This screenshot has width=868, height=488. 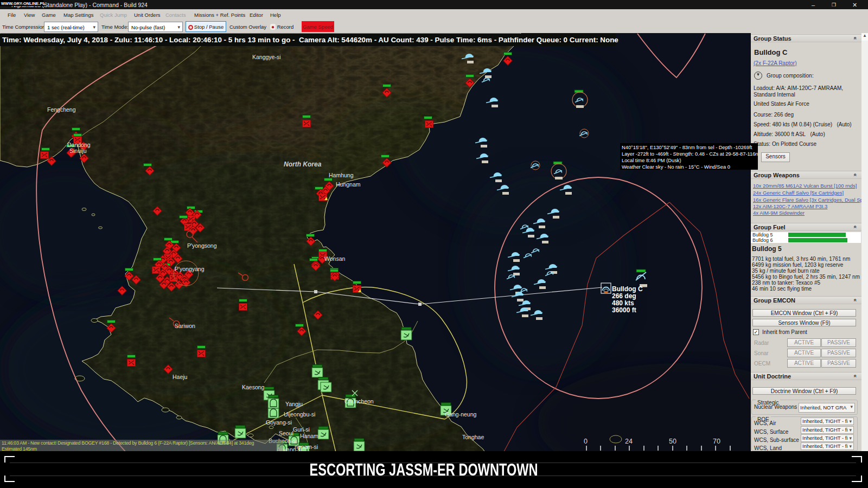 What do you see at coordinates (202, 246) in the screenshot?
I see `svg-text: P'yongsong` at bounding box center [202, 246].